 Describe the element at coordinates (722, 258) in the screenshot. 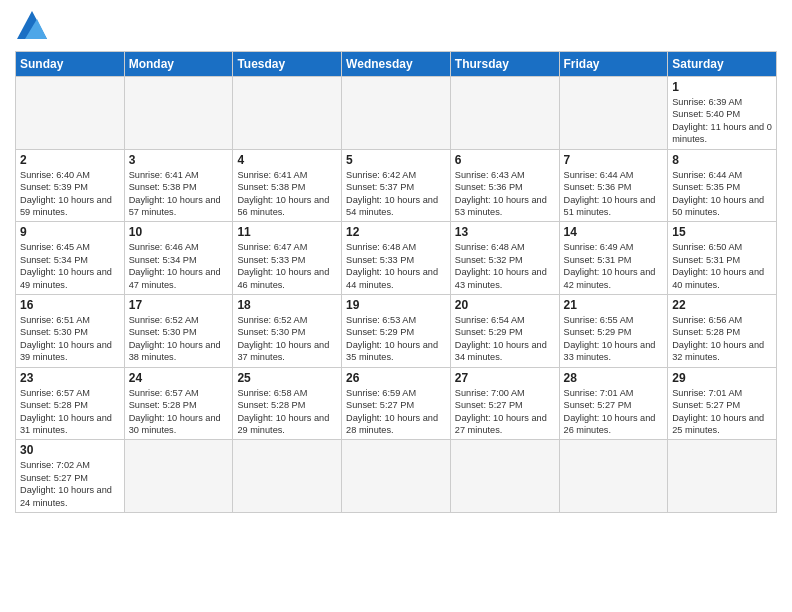

I see `calendar-cell: 15Sunrise: 6:50 AM Sunset: 5:31 PM Dayli…` at that location.